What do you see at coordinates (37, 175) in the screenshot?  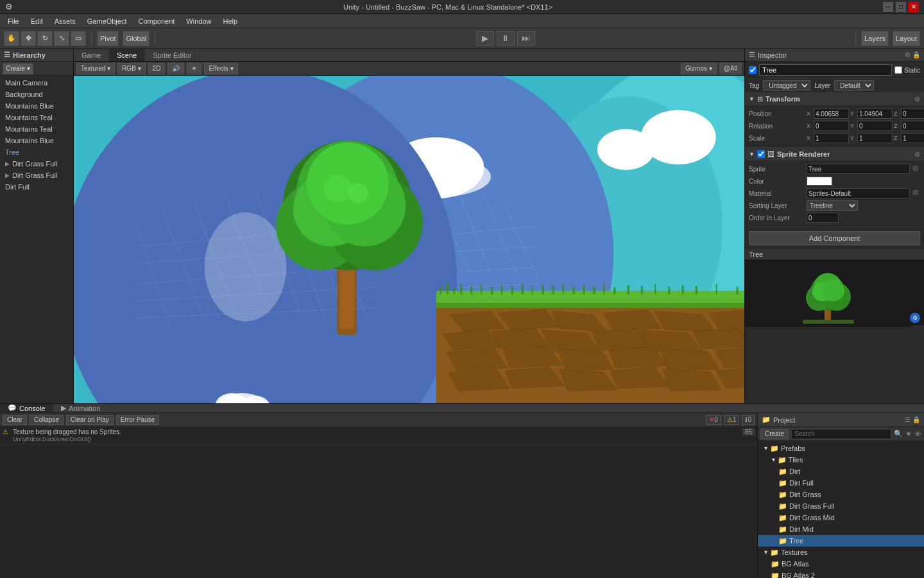 I see `hierarchy-item-dirt-grass-full-2: ▶ Dirt Grass Full` at bounding box center [37, 175].